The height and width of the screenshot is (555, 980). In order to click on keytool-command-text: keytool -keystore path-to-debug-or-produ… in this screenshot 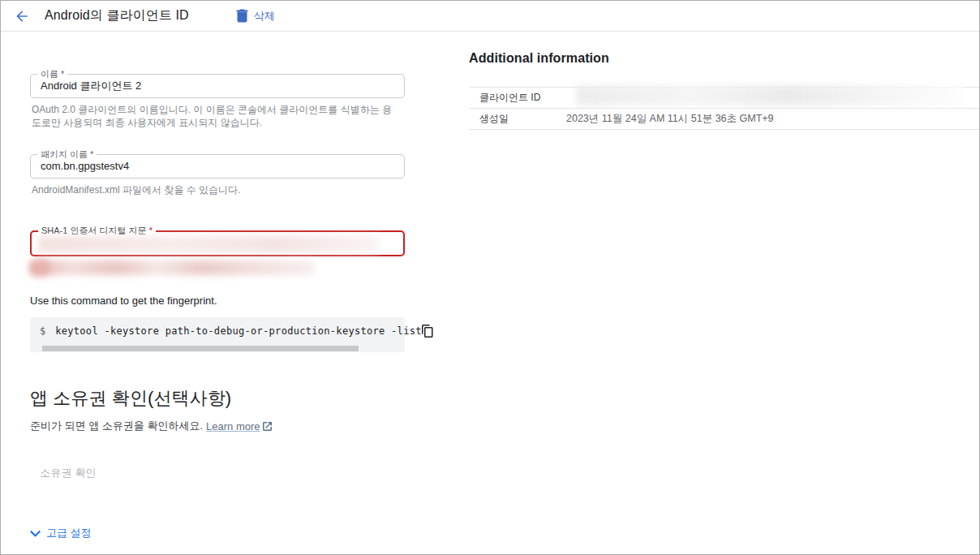, I will do `click(239, 331)`.